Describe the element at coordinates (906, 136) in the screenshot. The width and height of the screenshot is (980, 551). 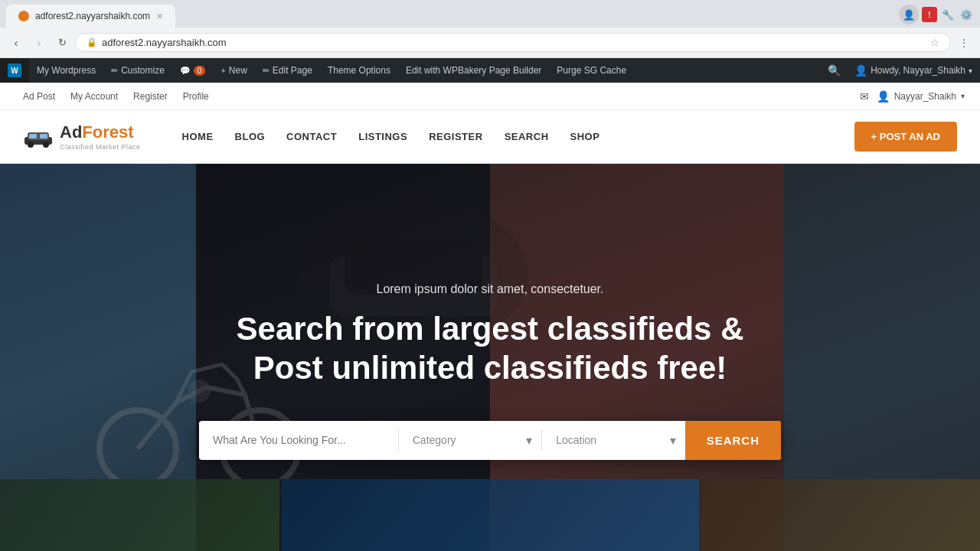
I see `post-an-ad-button: + POST AN AD` at that location.